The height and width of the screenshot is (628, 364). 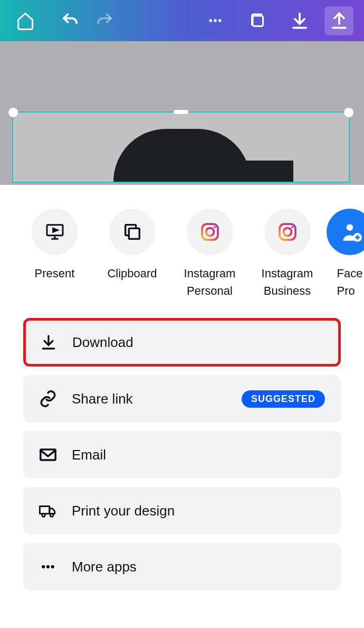 I want to click on present-icon, so click(x=55, y=232).